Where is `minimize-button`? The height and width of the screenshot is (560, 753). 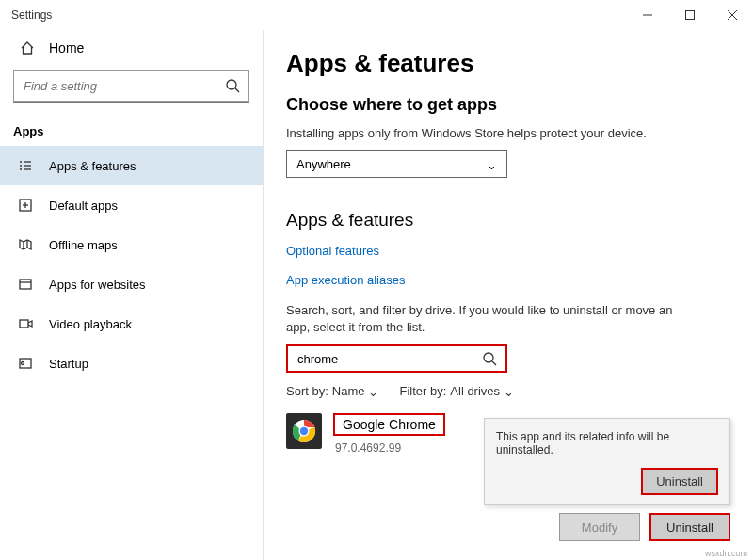 minimize-button is located at coordinates (648, 15).